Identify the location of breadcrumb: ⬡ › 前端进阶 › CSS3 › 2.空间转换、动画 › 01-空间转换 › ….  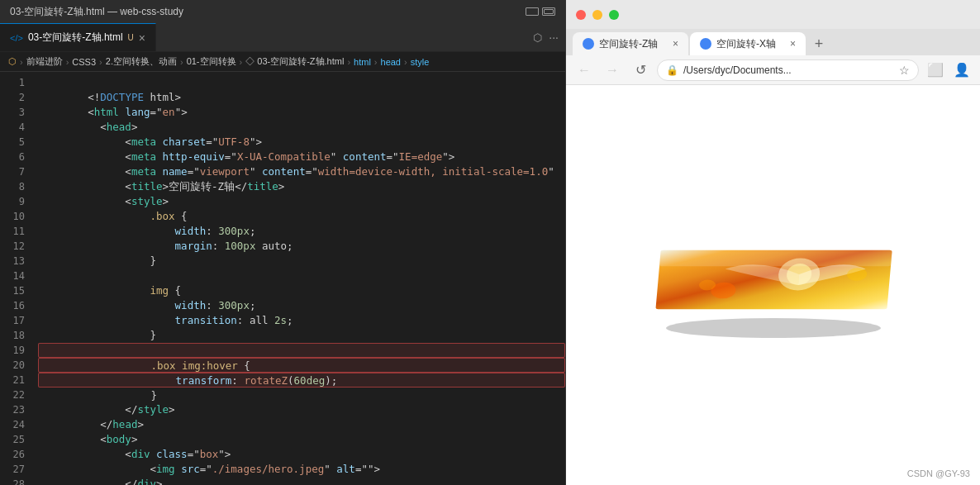
(283, 62).